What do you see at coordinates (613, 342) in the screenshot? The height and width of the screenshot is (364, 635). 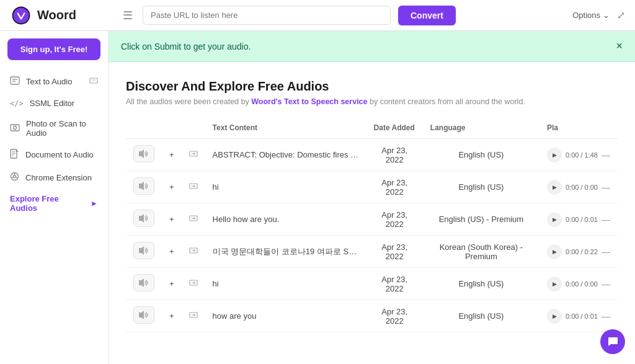 I see `chat-bubble-button` at bounding box center [613, 342].